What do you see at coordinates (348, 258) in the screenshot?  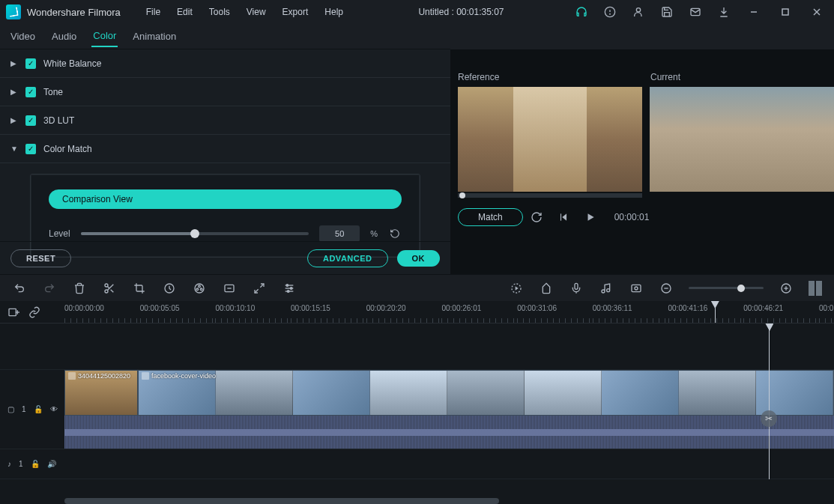 I see `advanced-button: ADVANCED` at bounding box center [348, 258].